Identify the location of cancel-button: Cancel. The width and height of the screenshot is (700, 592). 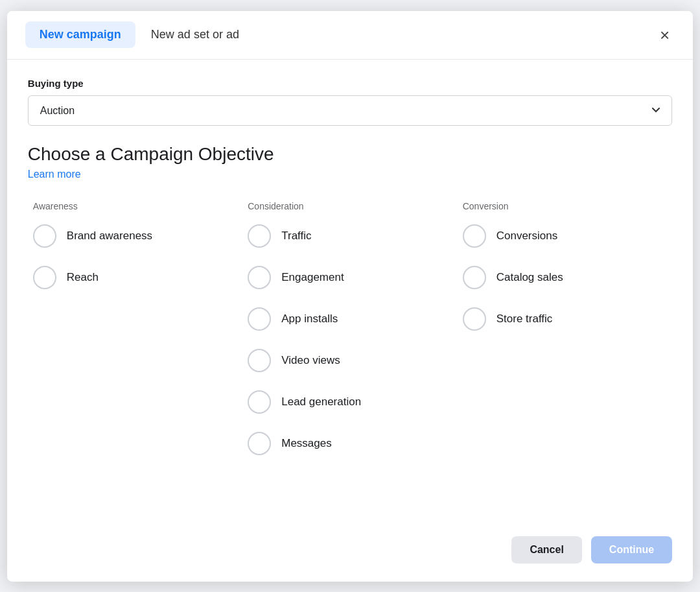
(546, 550).